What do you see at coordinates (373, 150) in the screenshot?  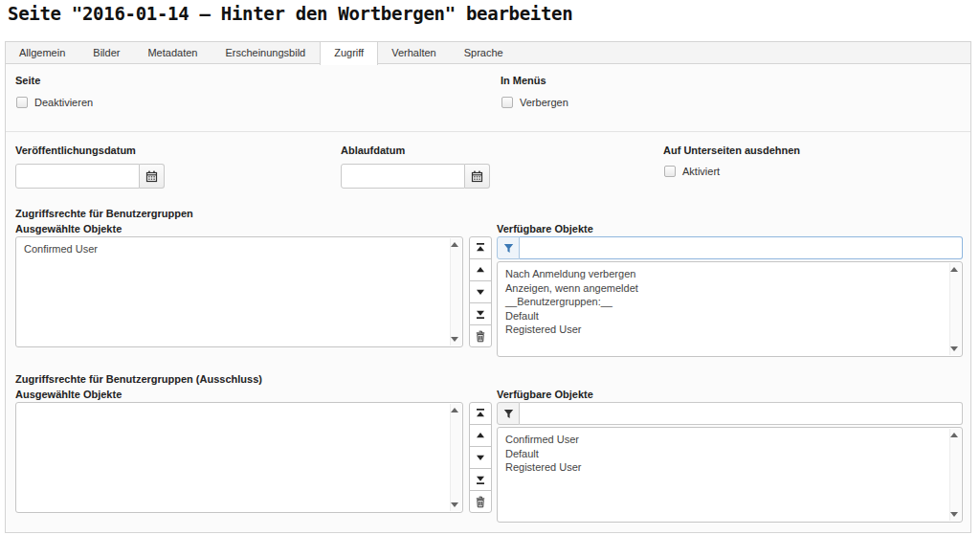 I see `expire-date-label: Ablaufdatum` at bounding box center [373, 150].